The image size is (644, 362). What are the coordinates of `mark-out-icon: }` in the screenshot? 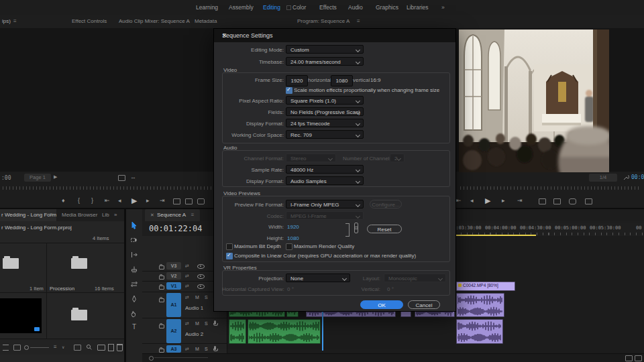 It's located at (93, 200).